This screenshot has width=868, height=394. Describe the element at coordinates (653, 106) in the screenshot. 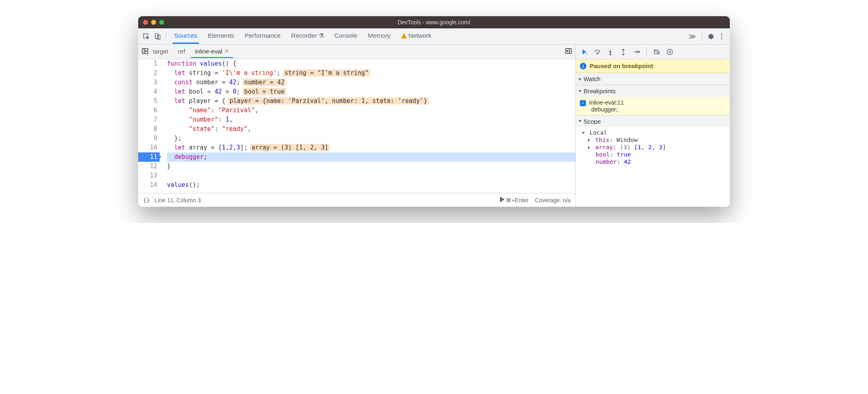

I see `breakpoint-item: ✓inline-eval:11 debugger;` at that location.